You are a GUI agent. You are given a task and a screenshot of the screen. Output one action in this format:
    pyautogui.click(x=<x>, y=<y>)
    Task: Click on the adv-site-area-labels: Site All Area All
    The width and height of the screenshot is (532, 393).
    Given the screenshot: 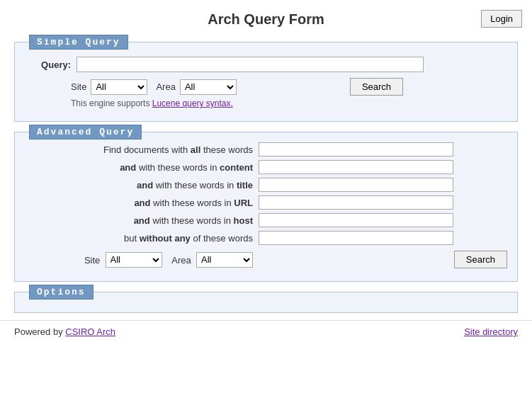 What is the action you would take?
    pyautogui.click(x=142, y=260)
    